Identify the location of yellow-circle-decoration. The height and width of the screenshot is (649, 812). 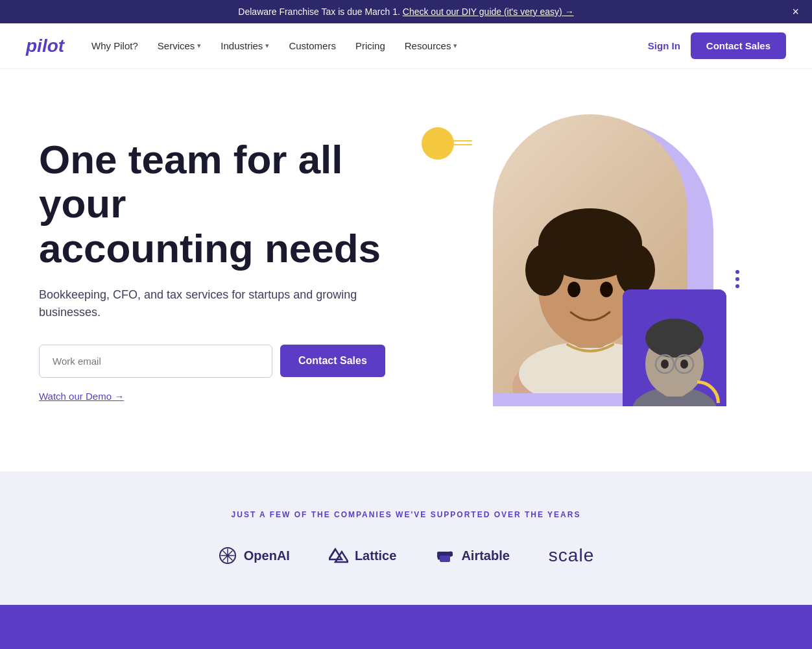
(438, 143).